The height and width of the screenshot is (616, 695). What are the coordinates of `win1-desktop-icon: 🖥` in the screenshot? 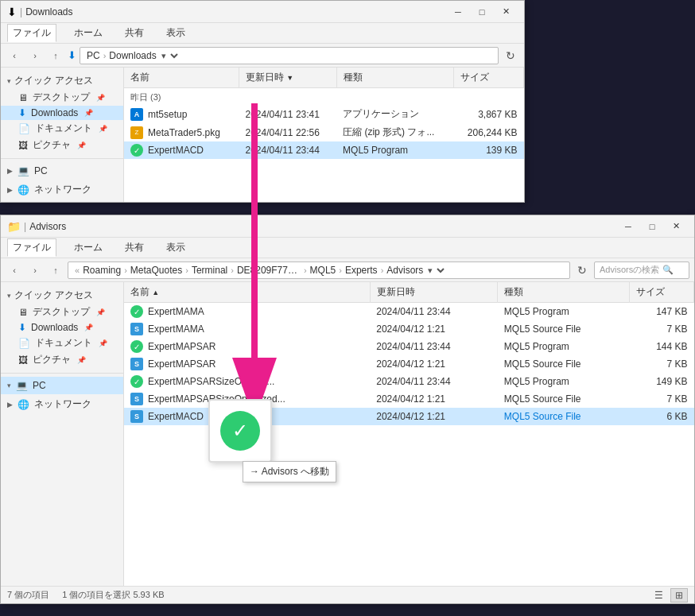 It's located at (23, 98).